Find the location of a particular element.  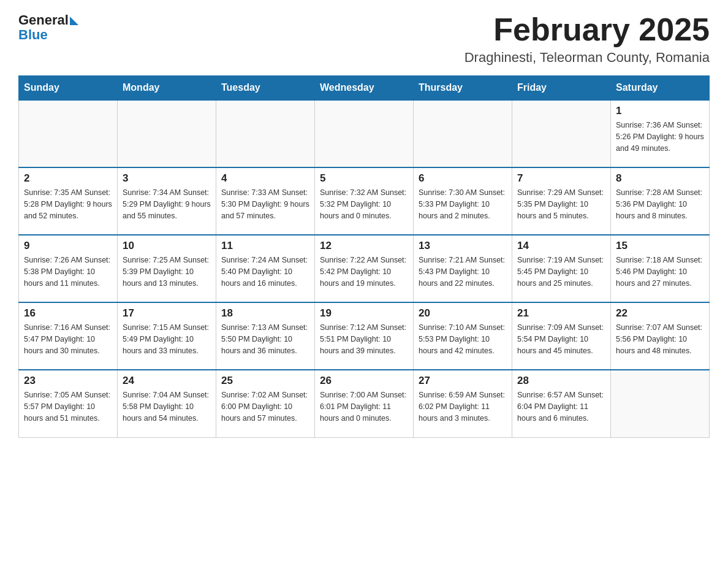

day-number: 5 is located at coordinates (364, 178).